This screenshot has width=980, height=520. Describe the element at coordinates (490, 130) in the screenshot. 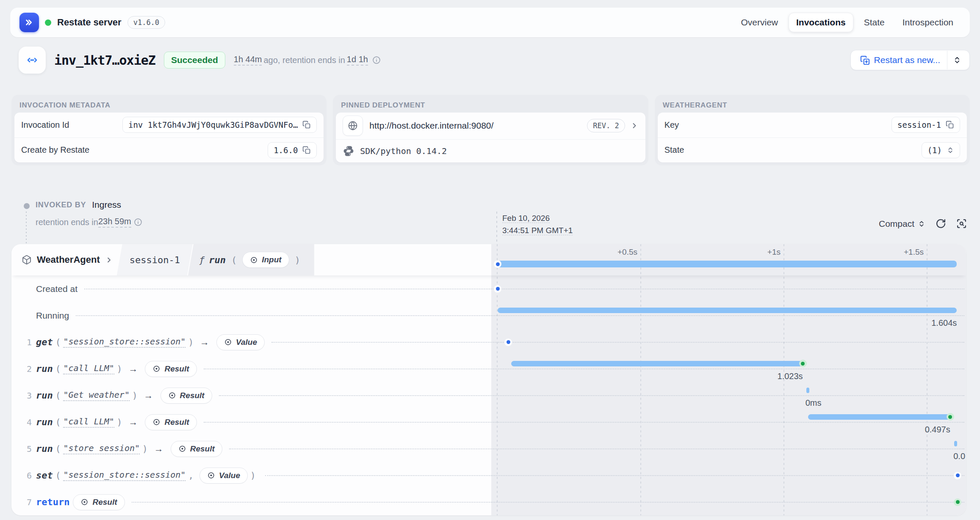

I see `metadata-cards: INVOCATION METADATA Invocation Id inv_1k…` at that location.